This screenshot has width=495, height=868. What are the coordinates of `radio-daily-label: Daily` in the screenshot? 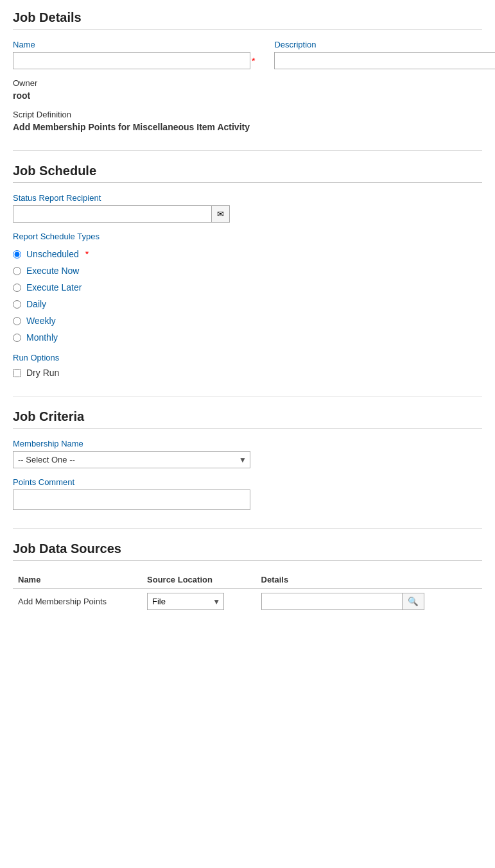 It's located at (36, 304).